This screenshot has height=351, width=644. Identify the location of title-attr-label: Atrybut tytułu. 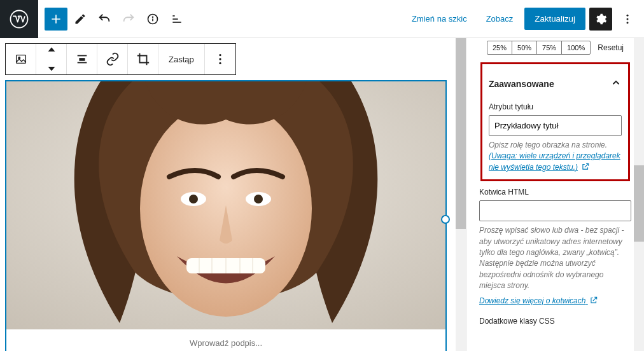
(555, 107).